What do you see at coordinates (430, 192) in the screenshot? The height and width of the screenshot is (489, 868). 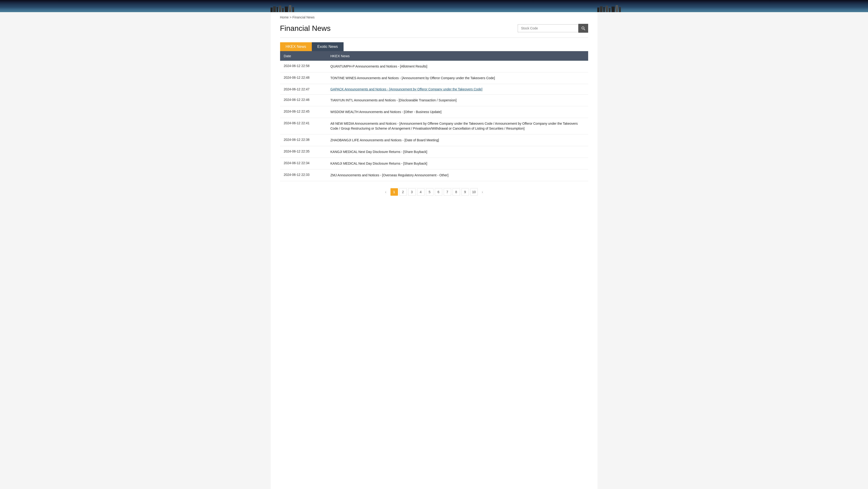 I see `pagination-page-5: 5` at bounding box center [430, 192].